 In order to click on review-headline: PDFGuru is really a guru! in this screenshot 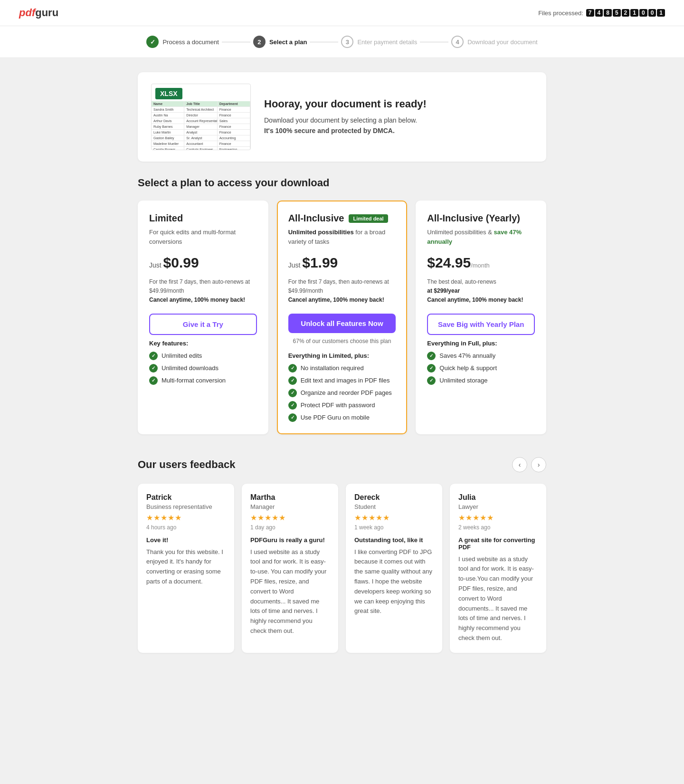, I will do `click(290, 540)`.